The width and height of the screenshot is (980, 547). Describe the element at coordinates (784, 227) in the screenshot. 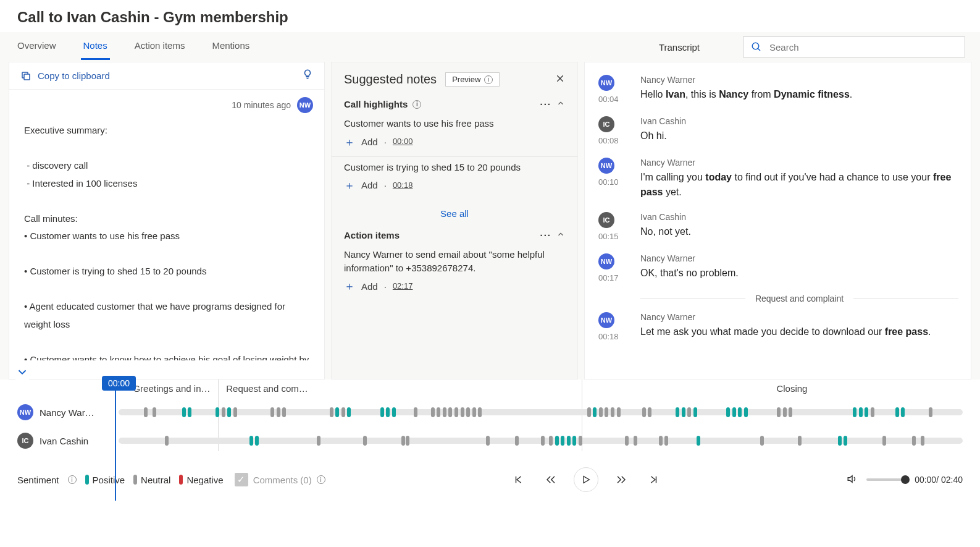

I see `transcript-entry: IC00:15Ivan CashinNo, not yet.` at that location.